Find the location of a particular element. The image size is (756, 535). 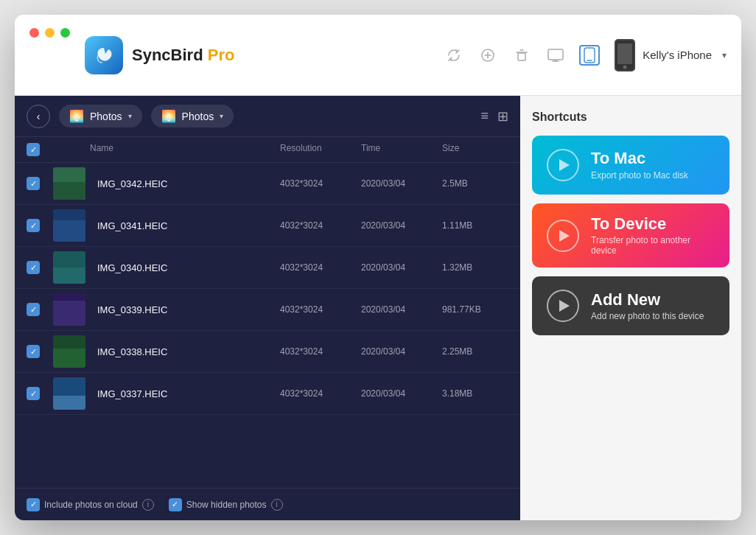

include-cloud-info-icon: i is located at coordinates (148, 505).